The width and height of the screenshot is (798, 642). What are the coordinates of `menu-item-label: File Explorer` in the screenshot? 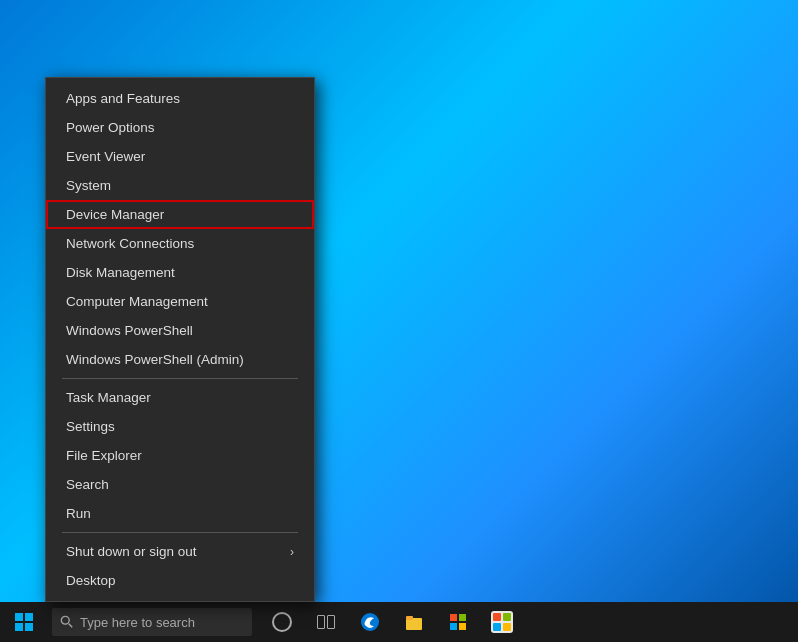 It's located at (104, 456).